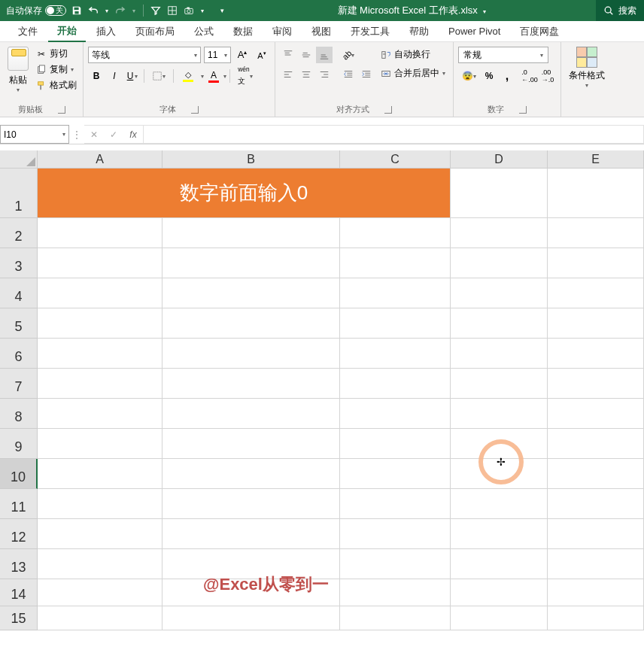  What do you see at coordinates (500, 534) in the screenshot?
I see `cell-D12` at bounding box center [500, 534].